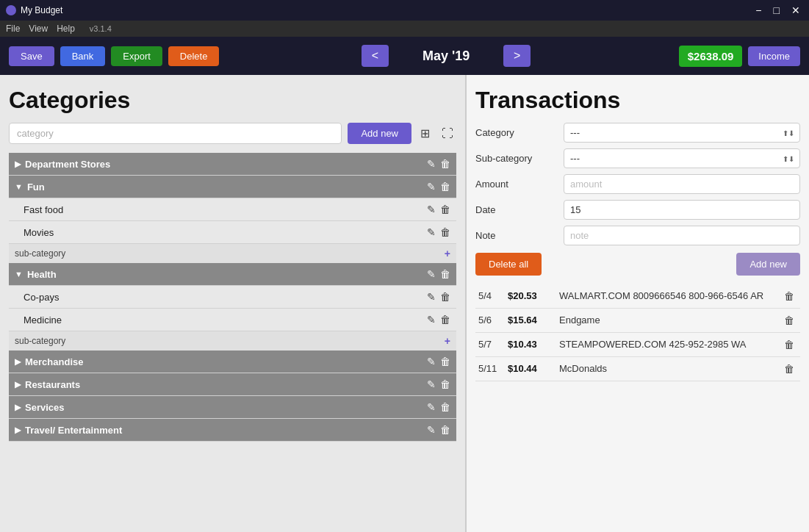 Image resolution: width=809 pixels, height=532 pixels. What do you see at coordinates (232, 297) in the screenshot?
I see `subcategory-copays: Co-pays ✎ 🗑` at bounding box center [232, 297].